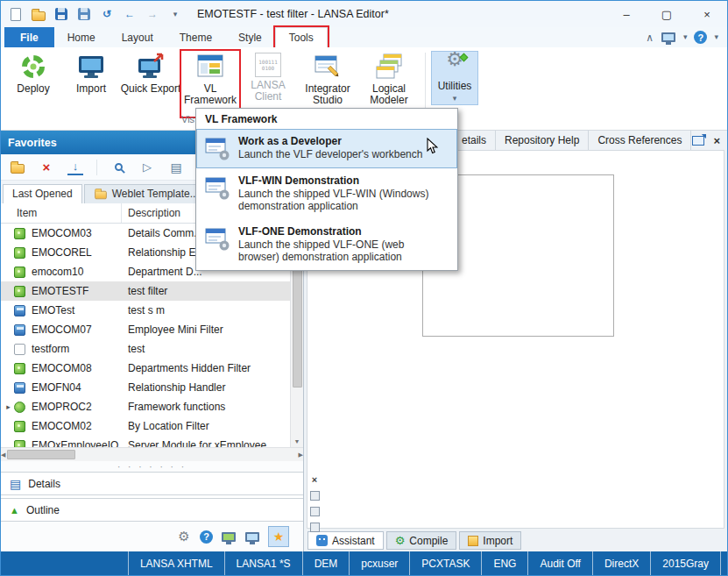 The image size is (728, 576). I want to click on item-description: Framework functions, so click(206, 407).